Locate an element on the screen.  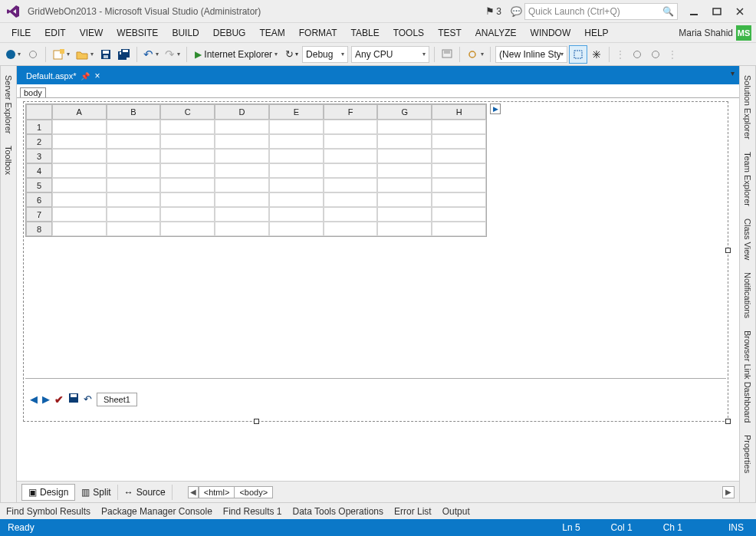
redo-button: ↷▾ is located at coordinates (173, 54).